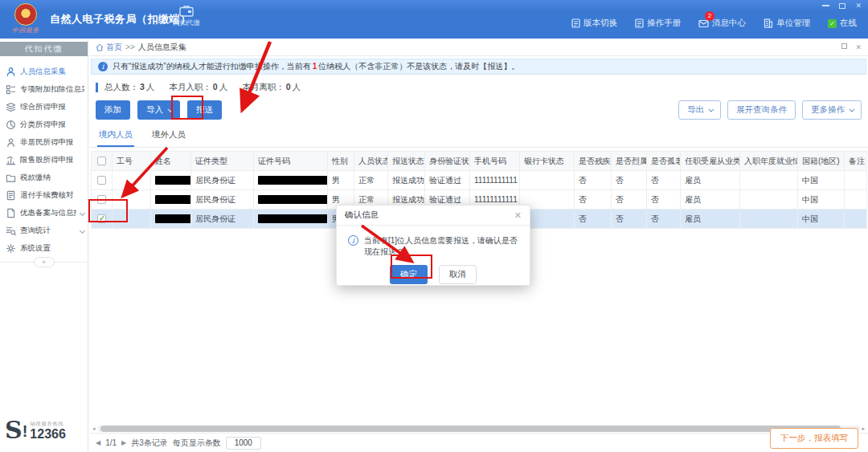 The image size is (868, 452). I want to click on cell-r0-c16, so click(856, 181).